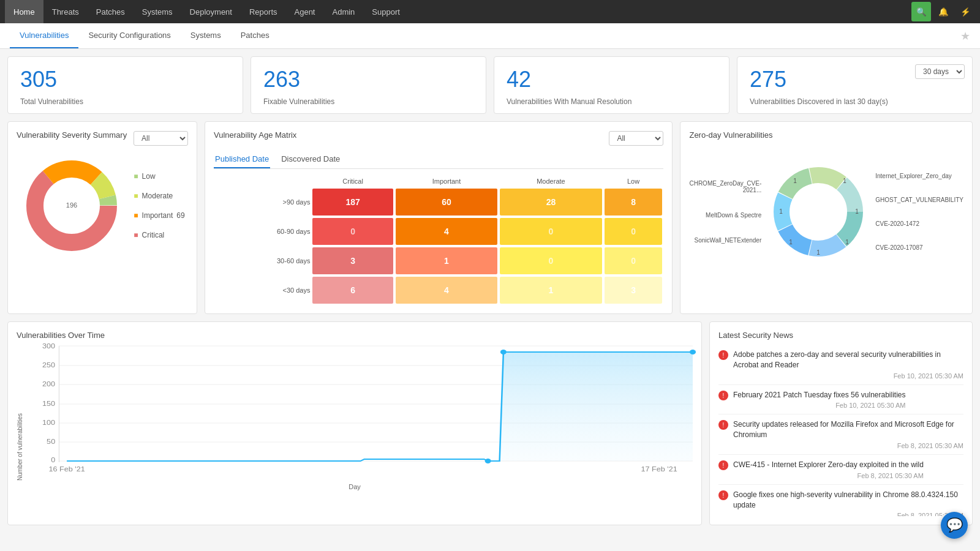 Image resolution: width=980 pixels, height=551 pixels. What do you see at coordinates (848, 500) in the screenshot?
I see `news-title: Google fixes one high-severity vulnerabi…` at bounding box center [848, 500].